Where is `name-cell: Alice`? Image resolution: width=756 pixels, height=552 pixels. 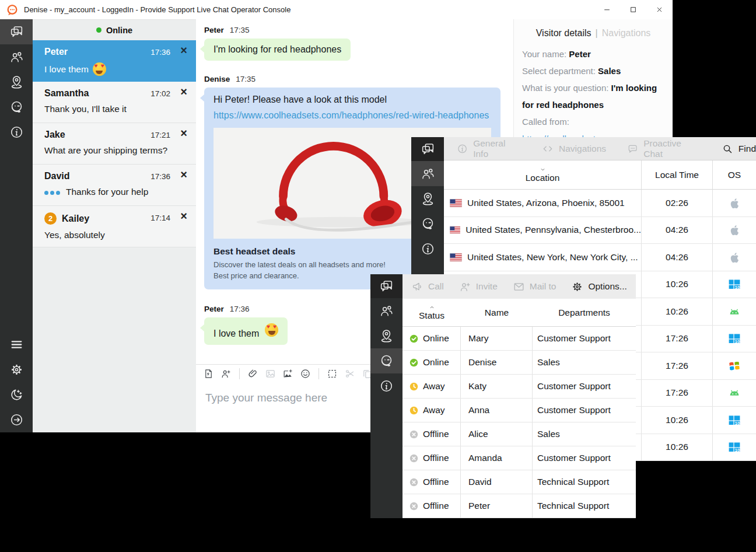
name-cell: Alice is located at coordinates (497, 434).